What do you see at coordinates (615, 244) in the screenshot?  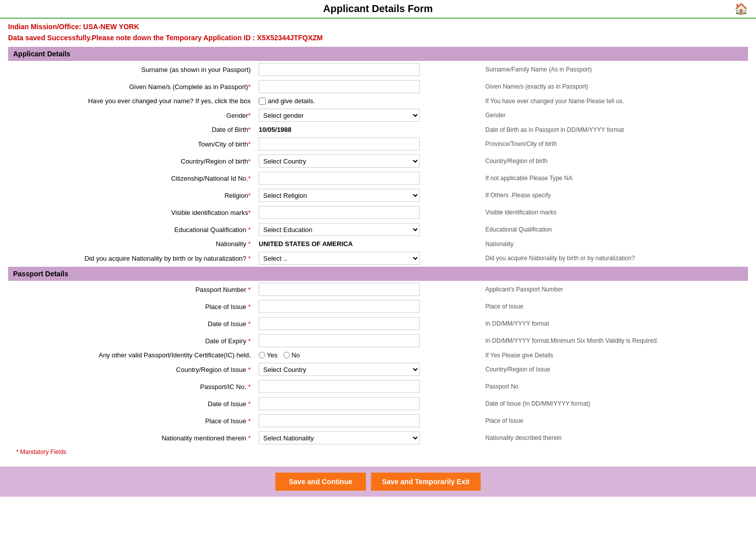 I see `nationality-hint: Nationality` at bounding box center [615, 244].